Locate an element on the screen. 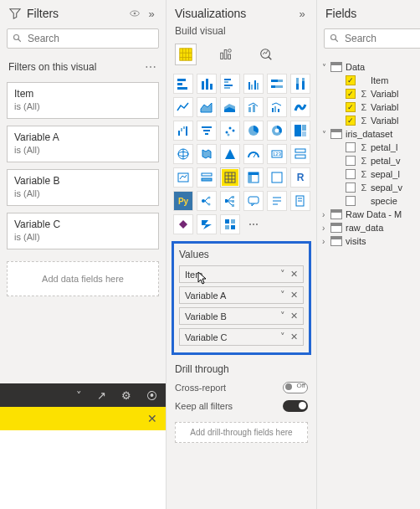 The width and height of the screenshot is (420, 509). gallery-donut is located at coordinates (277, 131).